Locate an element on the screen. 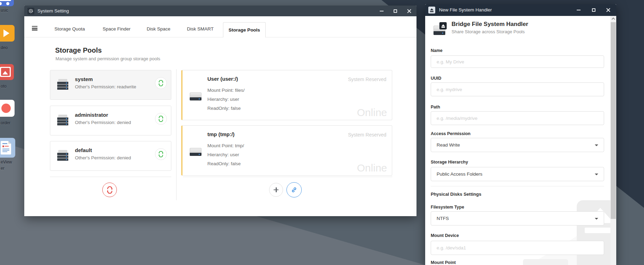 This screenshot has width=644, height=265. tab-disk-space: Disk Space is located at coordinates (158, 29).